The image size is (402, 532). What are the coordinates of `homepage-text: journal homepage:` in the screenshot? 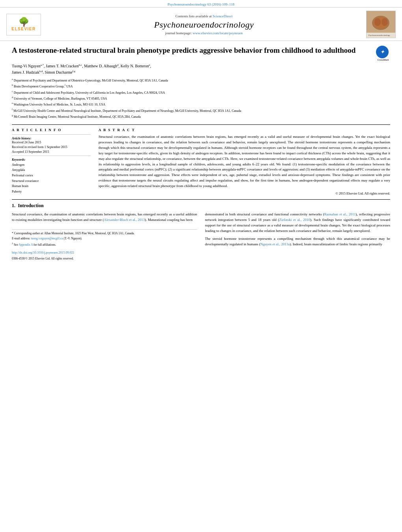 It's located at (178, 33).